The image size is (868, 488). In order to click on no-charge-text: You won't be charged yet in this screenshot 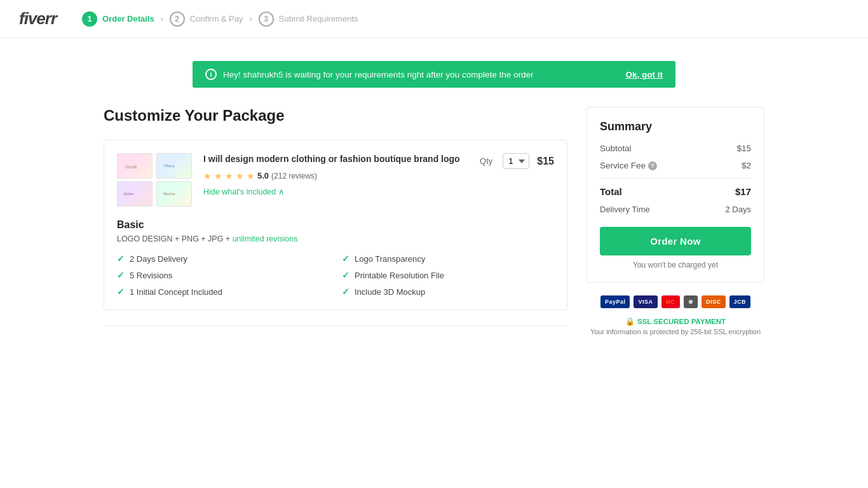, I will do `click(675, 265)`.